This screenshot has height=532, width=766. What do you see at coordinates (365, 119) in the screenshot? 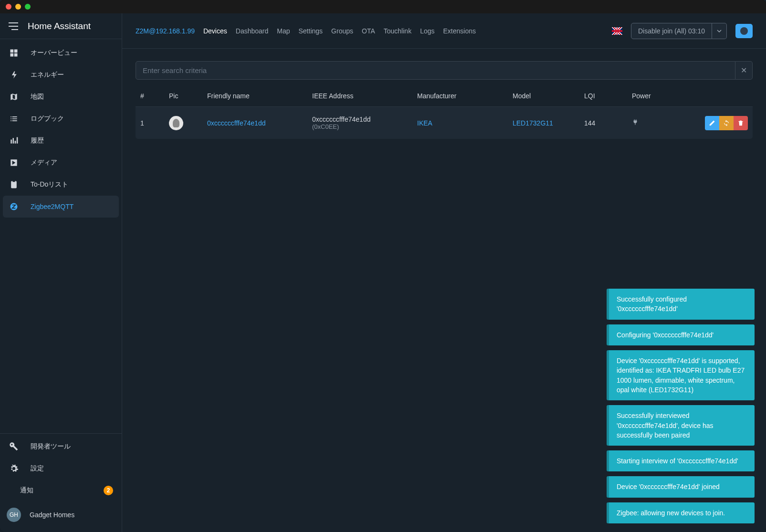
I see `ieee-address: 0xccccccfffe74e1dd` at bounding box center [365, 119].